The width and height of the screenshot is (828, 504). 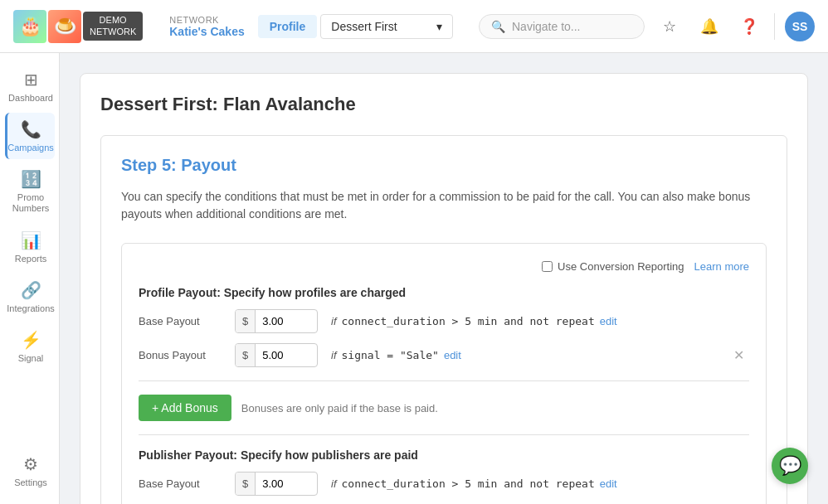 I want to click on search-box: 🔍 Navigate to..., so click(x=562, y=27).